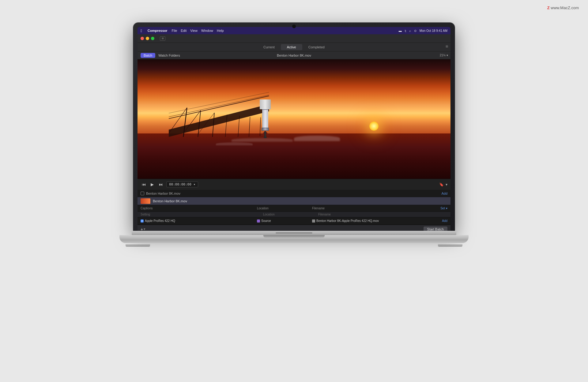 The height and width of the screenshot is (382, 588). What do you see at coordinates (548, 8) in the screenshot?
I see `watermark-icon: Z` at bounding box center [548, 8].